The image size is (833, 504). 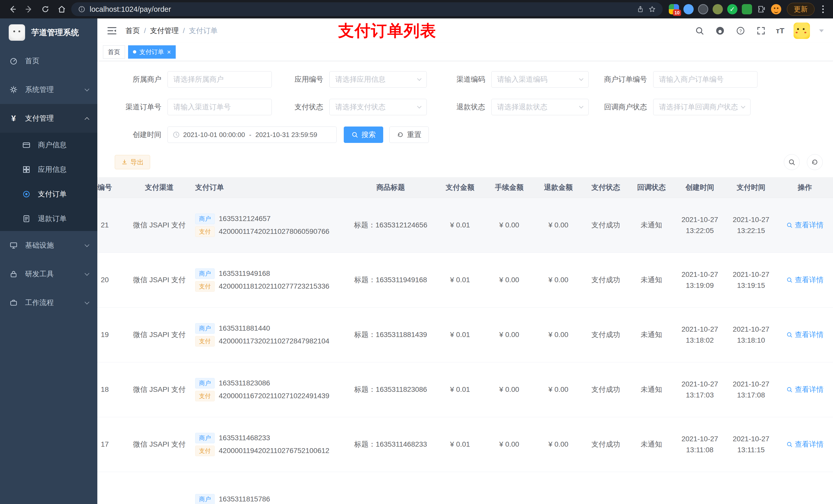 I want to click on filter-field-channel-order-no: 渠道订单号, so click(x=186, y=107).